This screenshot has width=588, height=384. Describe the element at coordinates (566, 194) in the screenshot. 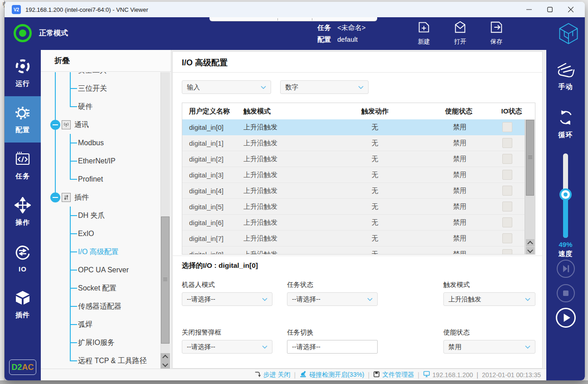

I see `speed-slider-thumb` at that location.